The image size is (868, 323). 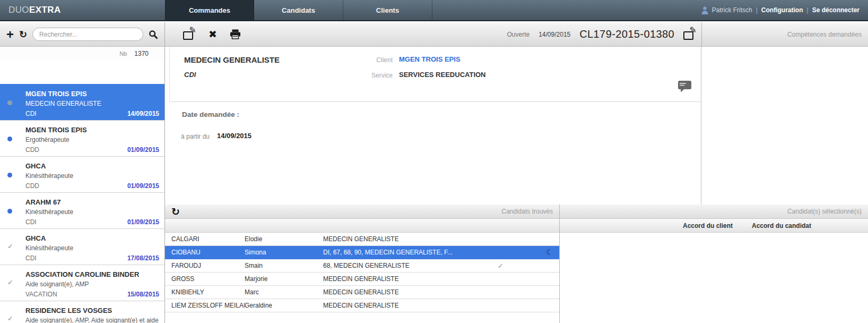 What do you see at coordinates (205, 252) in the screenshot?
I see `candidate-lastname: CIOBANU` at bounding box center [205, 252].